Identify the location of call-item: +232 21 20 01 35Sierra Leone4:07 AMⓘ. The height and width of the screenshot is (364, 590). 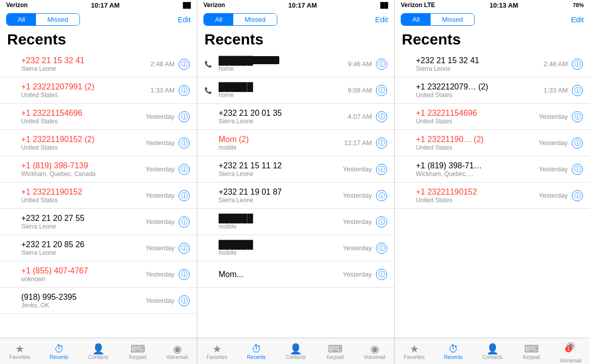
(296, 117).